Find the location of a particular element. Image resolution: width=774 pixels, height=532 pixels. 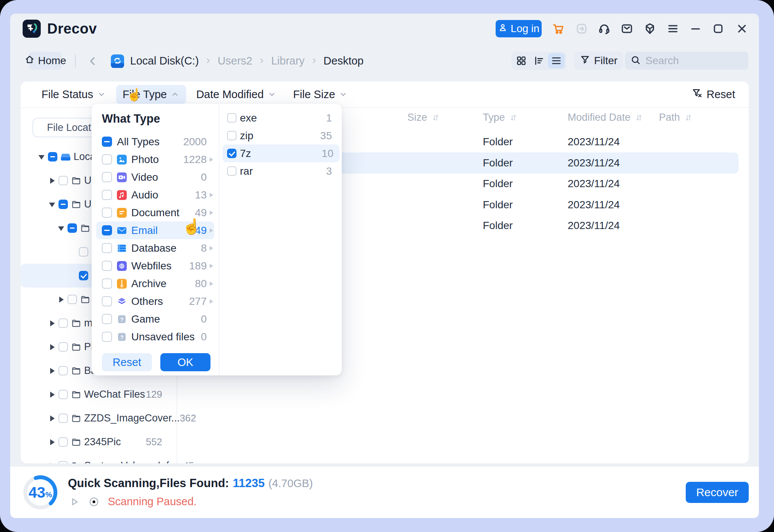

close-icon is located at coordinates (742, 29).